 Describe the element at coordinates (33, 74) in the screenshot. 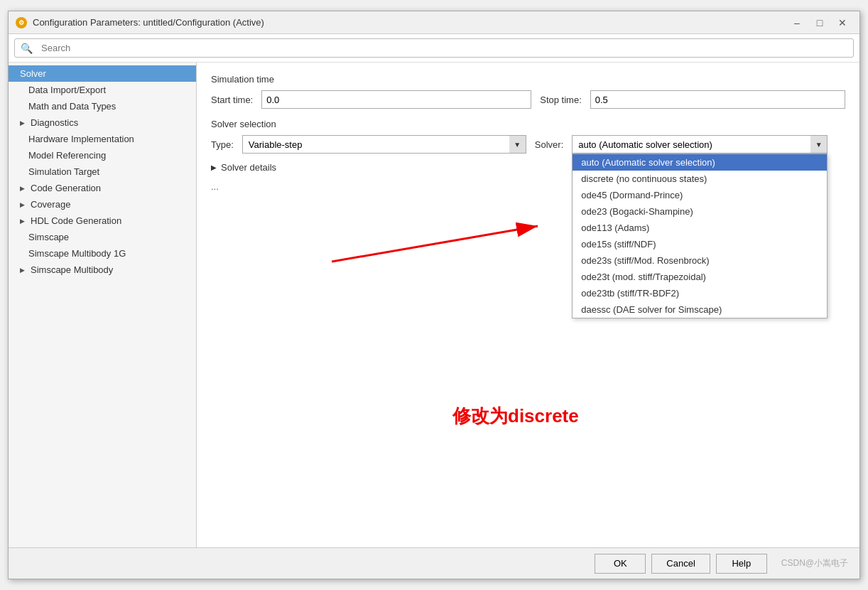

I see `sidebar-item-label: Solver` at that location.